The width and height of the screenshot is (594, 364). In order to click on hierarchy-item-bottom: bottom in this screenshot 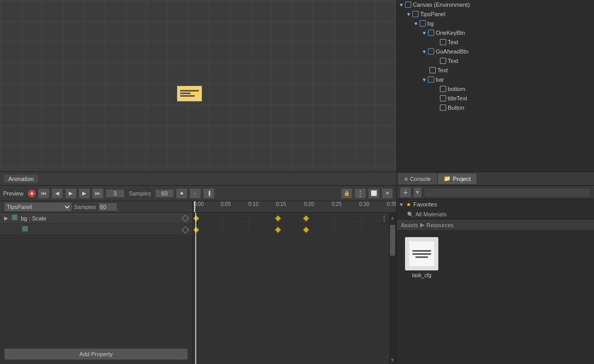, I will do `click(496, 89)`.